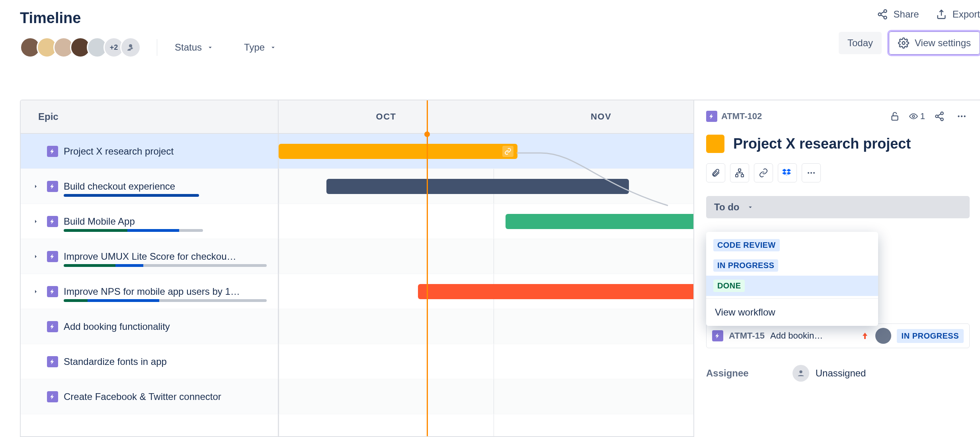 The image size is (980, 437). I want to click on epic-row: Project X research project, so click(149, 151).